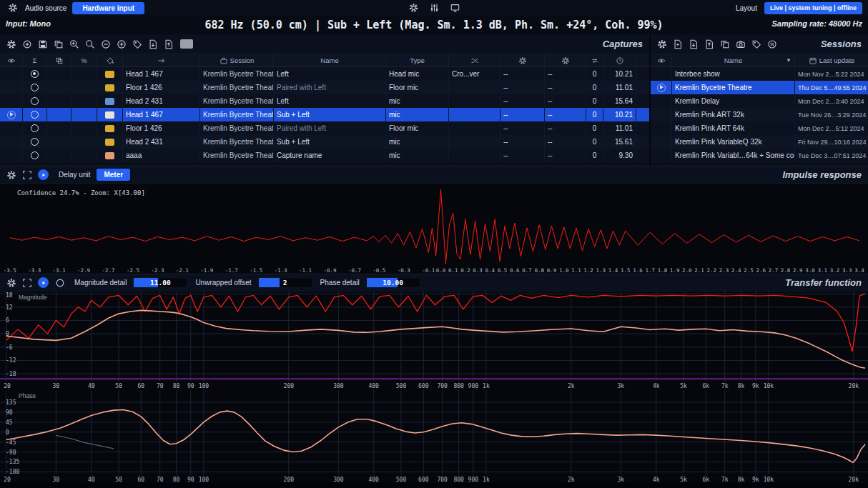  I want to click on camera-icon, so click(741, 44).